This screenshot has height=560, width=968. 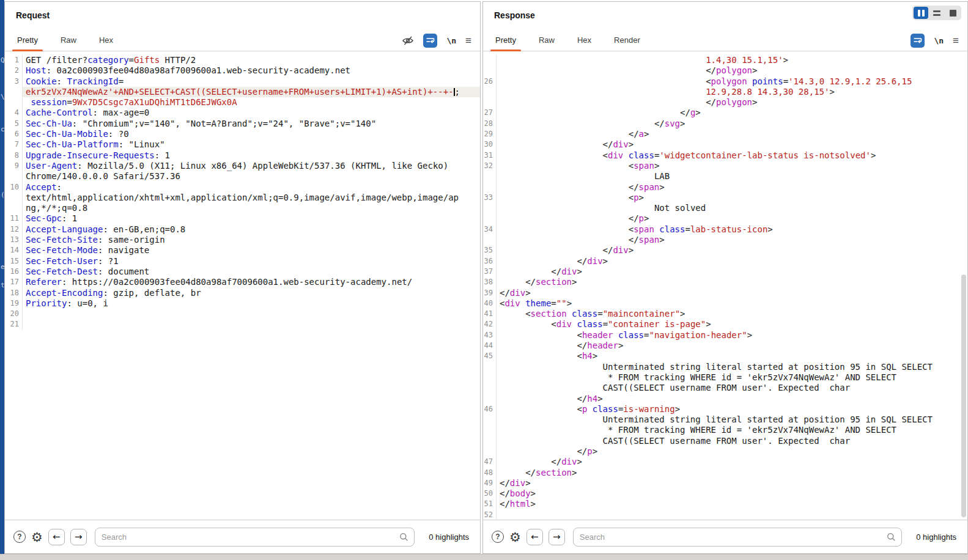 I want to click on code-line: 38 </section>, so click(x=725, y=282).